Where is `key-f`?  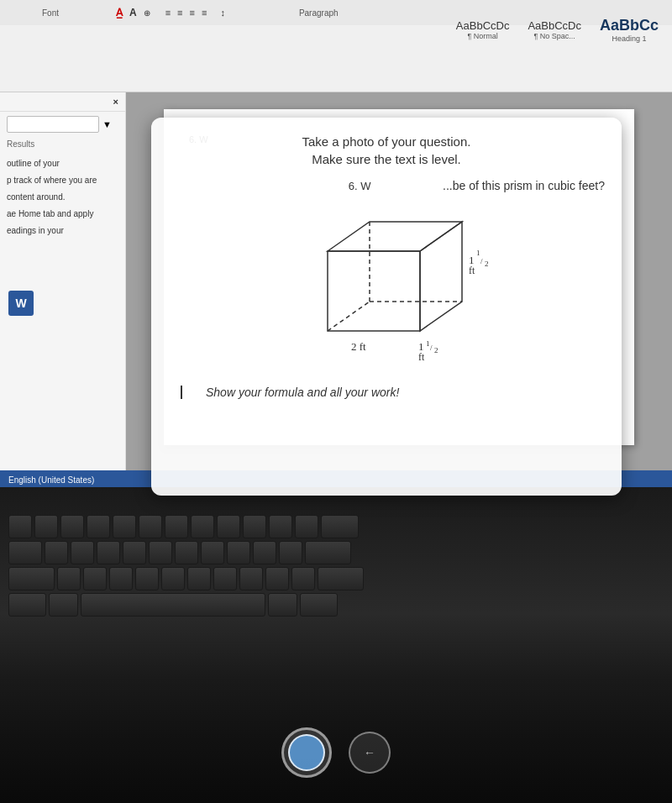
key-f is located at coordinates (134, 553).